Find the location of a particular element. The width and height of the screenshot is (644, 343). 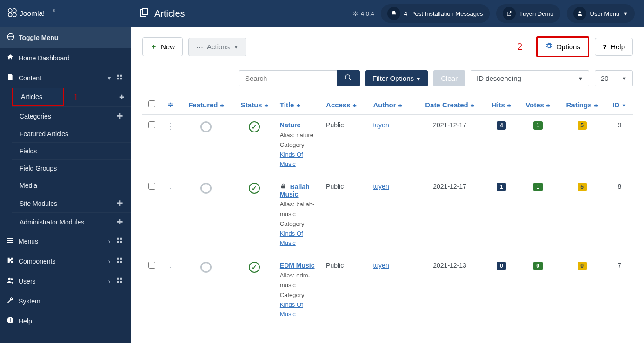

col-title: Title ≑ is located at coordinates (299, 105).